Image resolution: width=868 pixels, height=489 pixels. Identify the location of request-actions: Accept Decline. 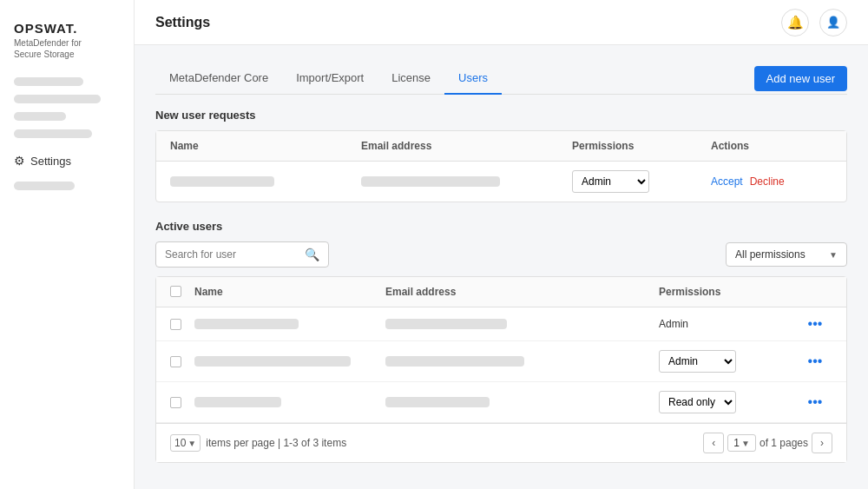
(772, 182).